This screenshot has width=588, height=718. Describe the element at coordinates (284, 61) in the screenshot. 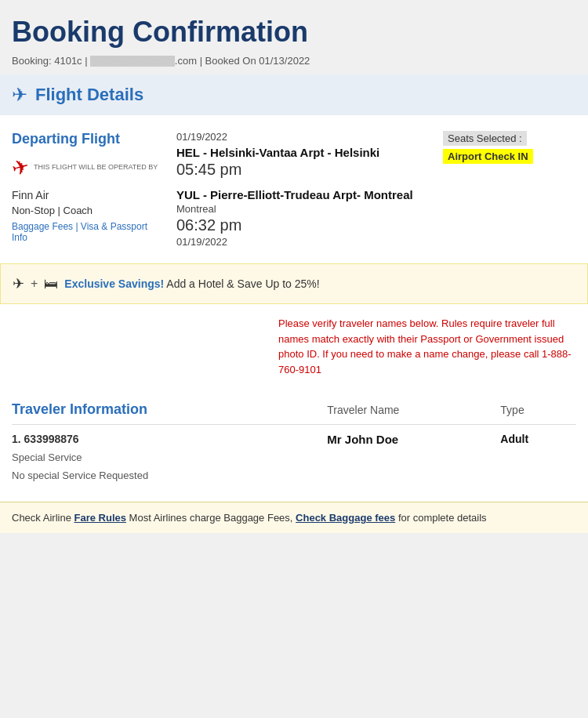

I see `booked-on-date: 01/13/2022` at that location.